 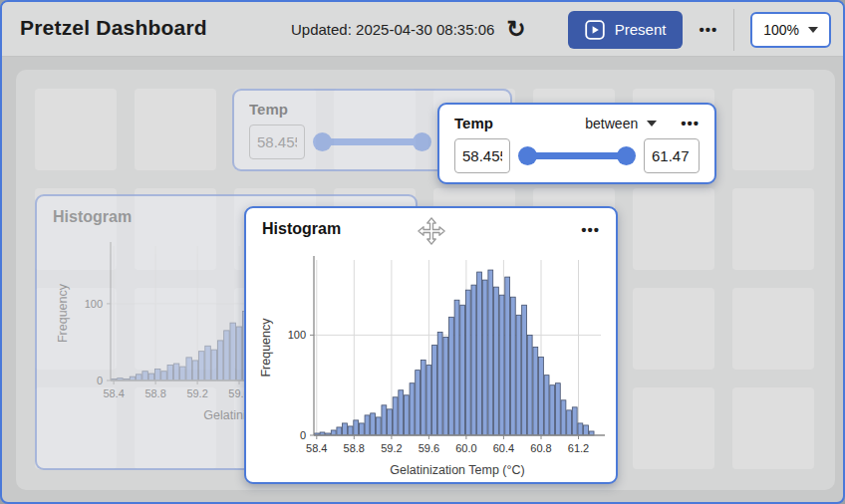 I want to click on temp-max-input, so click(x=672, y=155).